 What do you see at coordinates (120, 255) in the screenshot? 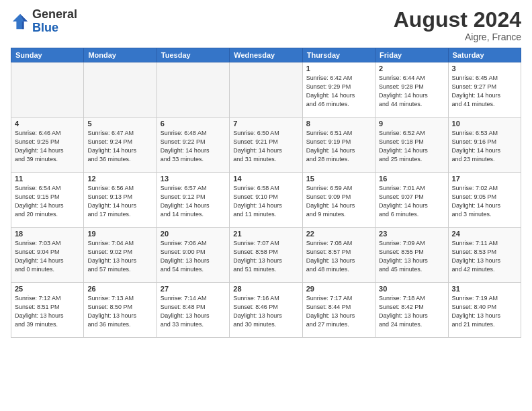
I see `calendar-cell: 19Sunrise: 7:04 AM Sunset: 9:02 PM Dayli…` at bounding box center [120, 255].